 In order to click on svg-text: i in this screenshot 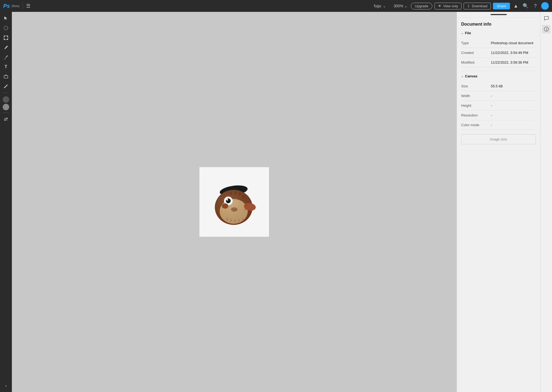, I will do `click(547, 29)`.